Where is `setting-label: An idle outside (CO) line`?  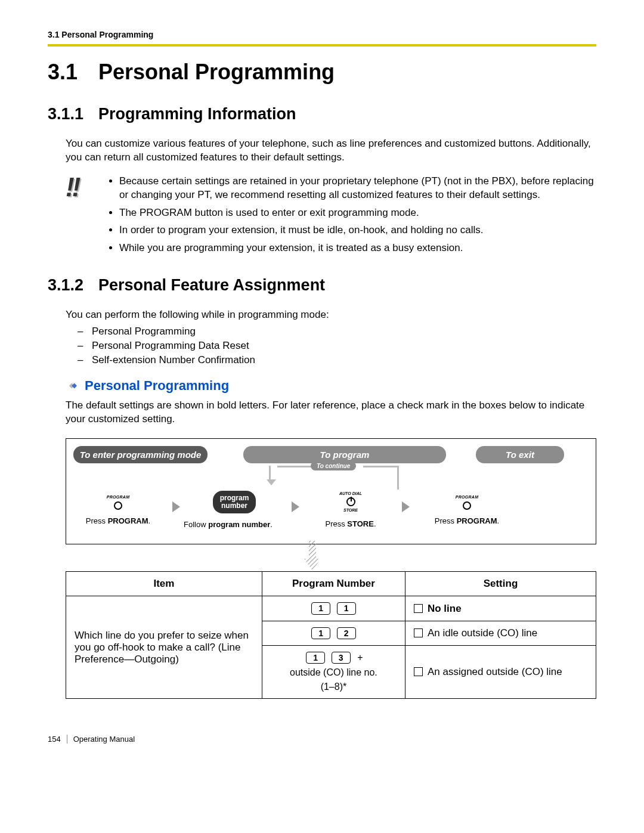
setting-label: An idle outside (CO) line is located at coordinates (482, 633).